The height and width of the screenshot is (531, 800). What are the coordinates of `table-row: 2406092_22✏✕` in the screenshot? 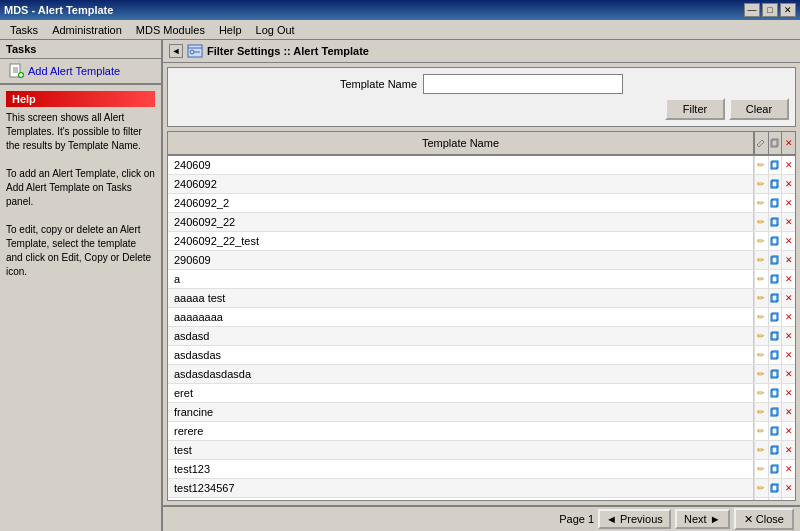 It's located at (482, 222).